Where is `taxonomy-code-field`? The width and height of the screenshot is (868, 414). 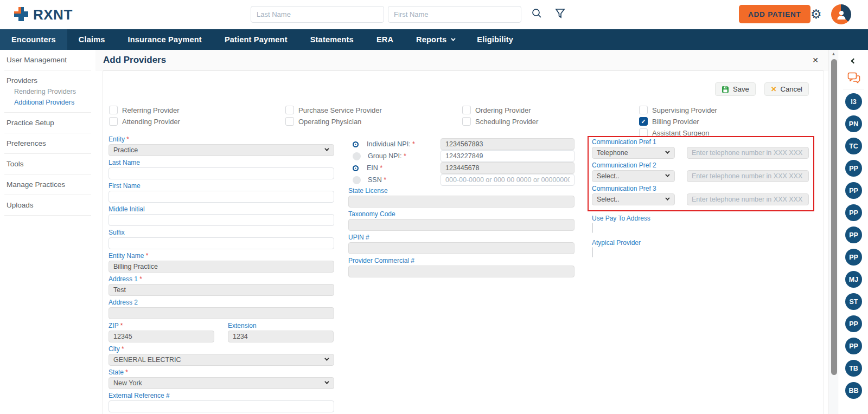
taxonomy-code-field is located at coordinates (461, 225).